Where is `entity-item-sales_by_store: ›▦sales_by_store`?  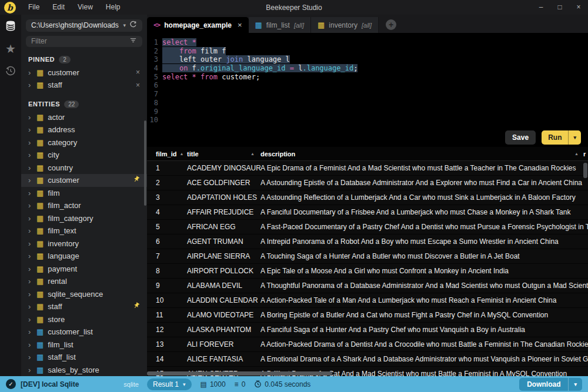
entity-item-sales_by_store: ›▦sales_by_store is located at coordinates (84, 370).